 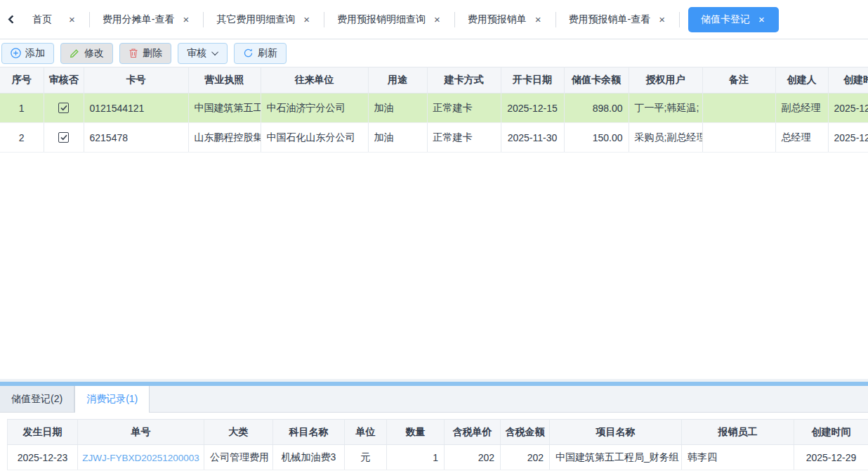 What do you see at coordinates (141, 432) in the screenshot?
I see `col-header-doc-no: 单号` at bounding box center [141, 432].